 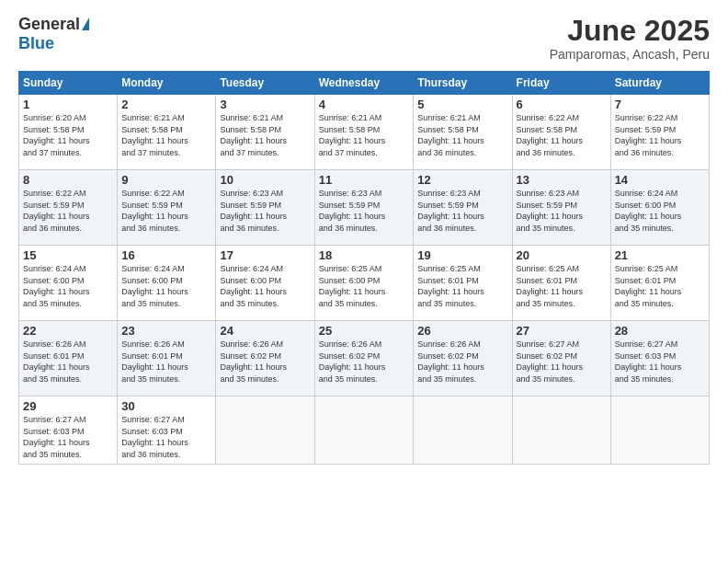 I want to click on day-cell: 18 Sunrise: 6:25 AM Sunset: 6:00 PM Dayl…, so click(x=364, y=283).